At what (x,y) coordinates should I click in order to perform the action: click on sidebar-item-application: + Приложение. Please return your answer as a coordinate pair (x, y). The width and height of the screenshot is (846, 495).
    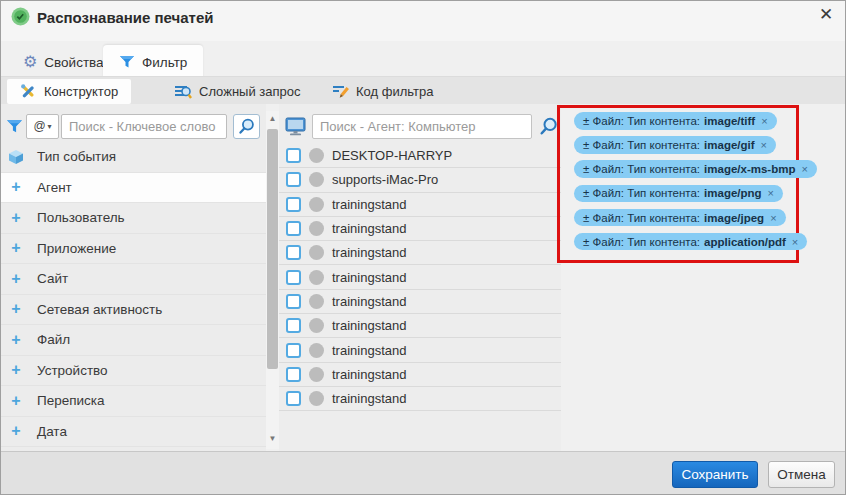
    Looking at the image, I should click on (134, 250).